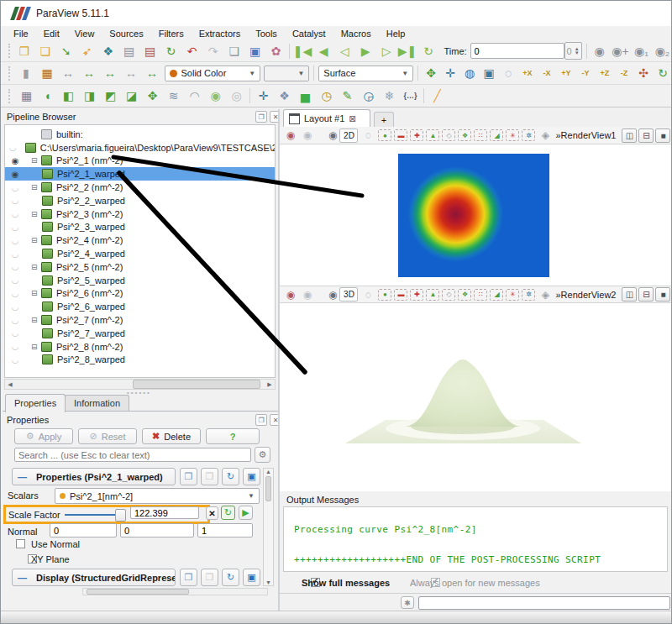 Image resolution: width=672 pixels, height=624 pixels. What do you see at coordinates (234, 51) in the screenshot?
I see `export-scene-icon: ❏` at bounding box center [234, 51].